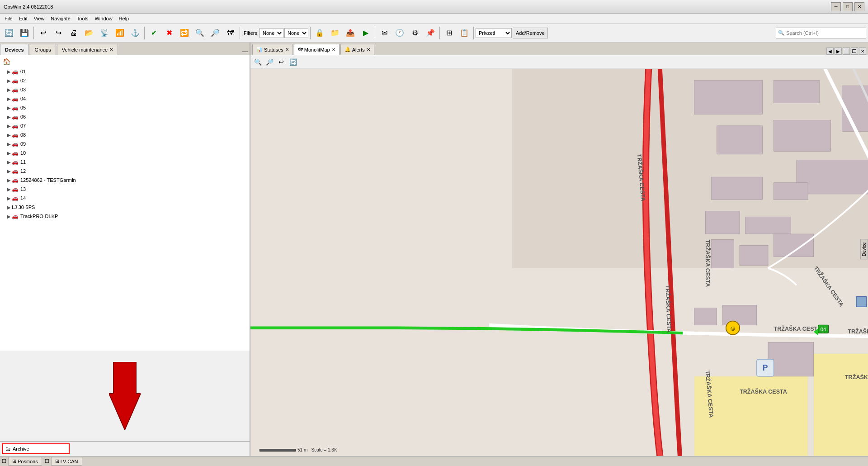 The width and height of the screenshot is (868, 466). Describe the element at coordinates (125, 108) in the screenshot. I see `device-item-05: ▶ 🚗 05` at that location.